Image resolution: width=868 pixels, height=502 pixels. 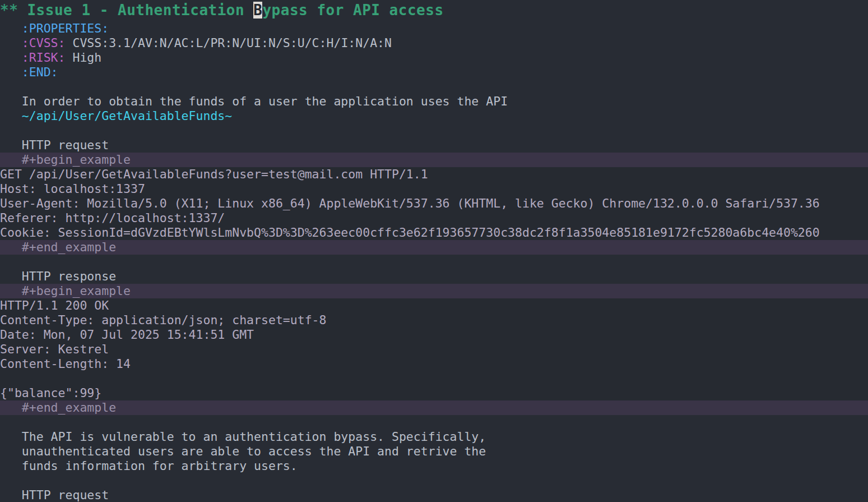 I want to click on text-segment-fg: funds information for arbitrary users., so click(x=149, y=466).